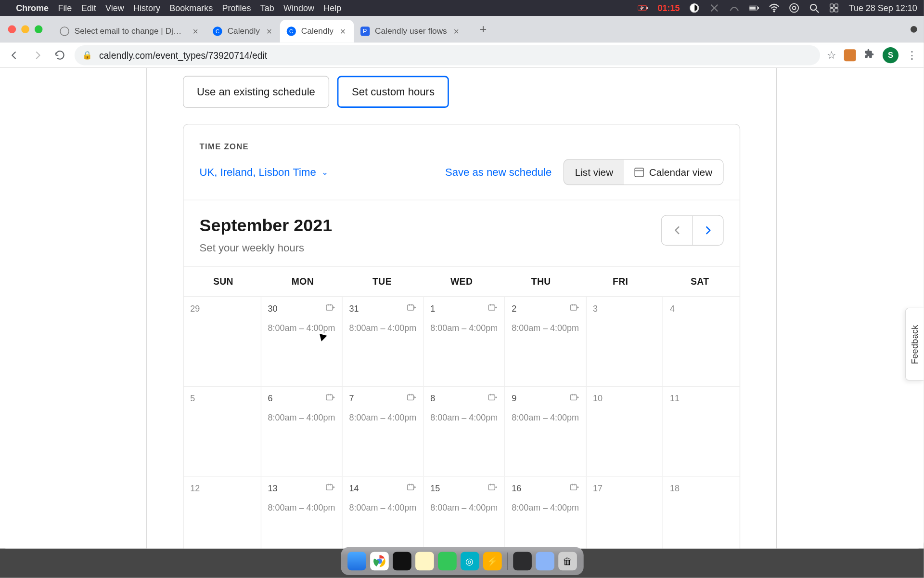  What do you see at coordinates (492, 562) in the screenshot?
I see `dock-app-generic-2: ⚡` at bounding box center [492, 562].